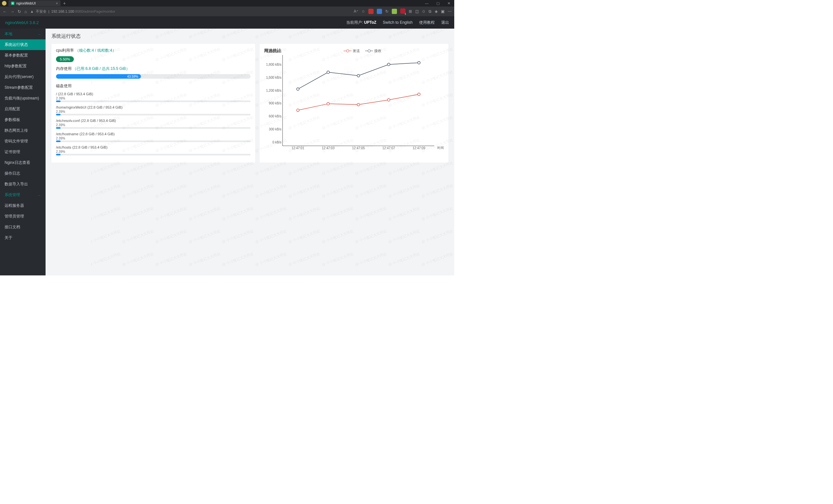 The width and height of the screenshot is (833, 504). I want to click on tab-favicon-icon: N, so click(13, 3).